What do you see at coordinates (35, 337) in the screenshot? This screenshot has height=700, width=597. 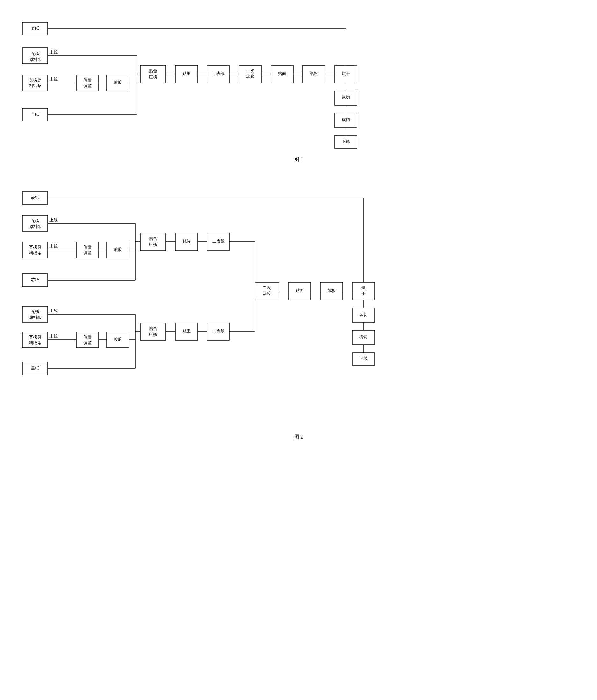 I see `label2-waleng-tiao2-1: 瓦楞原` at bounding box center [35, 337].